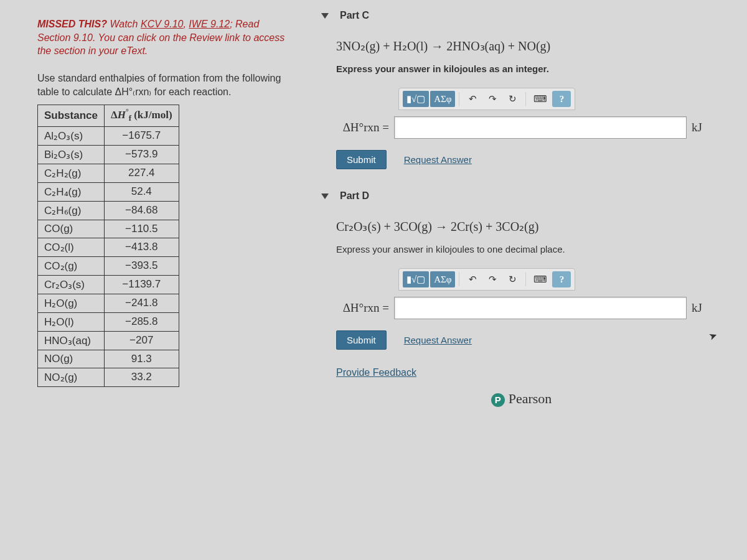 This screenshot has width=747, height=560. Describe the element at coordinates (361, 159) in the screenshot. I see `submit-button-c: Submit` at that location.